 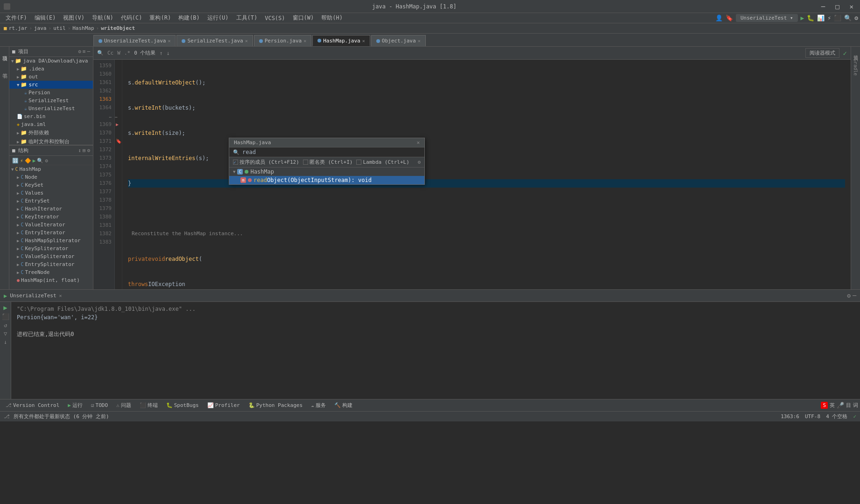 What do you see at coordinates (341, 41) in the screenshot?
I see `tab-hashmap: HashMap.java ✕` at bounding box center [341, 41].